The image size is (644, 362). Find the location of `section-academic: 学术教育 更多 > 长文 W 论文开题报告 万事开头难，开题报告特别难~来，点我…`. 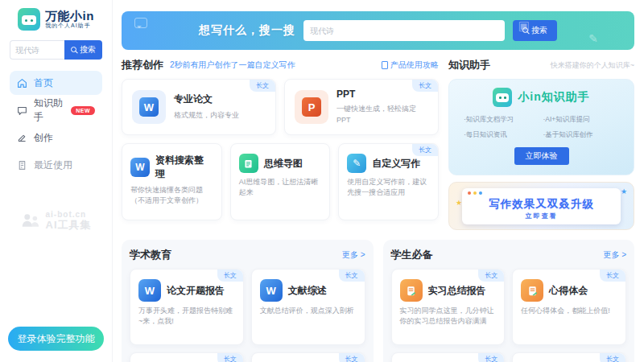

section-academic: 学术教育 更多 > 长文 W 论文开题报告 万事开头难，开题报告特别难~来，点我… is located at coordinates (248, 301).